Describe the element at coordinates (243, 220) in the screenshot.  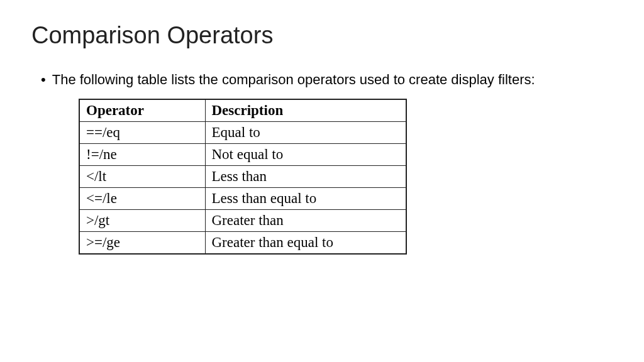
I see `table-row: >/gt Greater than` at that location.